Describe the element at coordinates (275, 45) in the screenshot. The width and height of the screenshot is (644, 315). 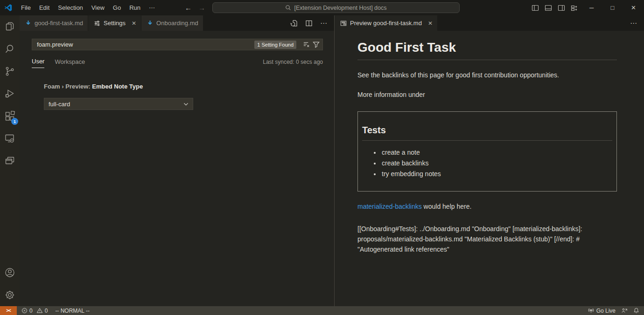
I see `settings-result-count-badge: 1 Setting Found` at that location.